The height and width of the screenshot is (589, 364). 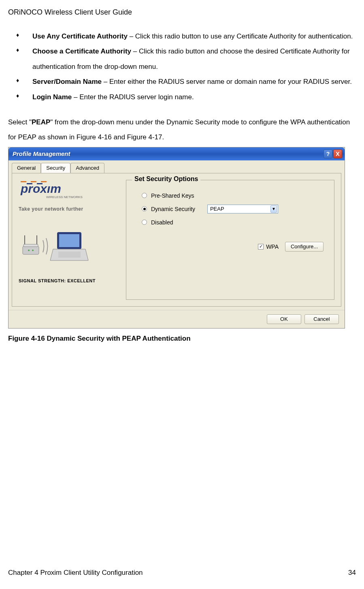 What do you see at coordinates (261, 247) in the screenshot?
I see `checkbox-icon: ✓` at bounding box center [261, 247].